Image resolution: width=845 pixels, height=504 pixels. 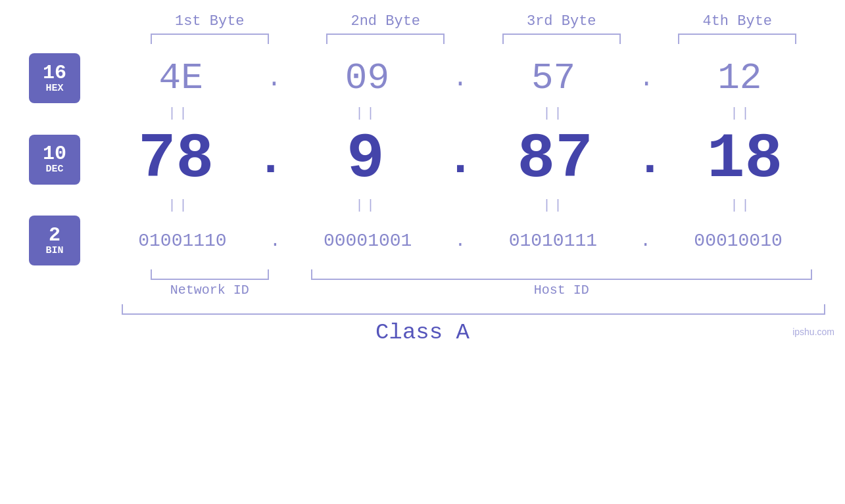 I want to click on hex-badge: 16 HEX, so click(x=55, y=78).